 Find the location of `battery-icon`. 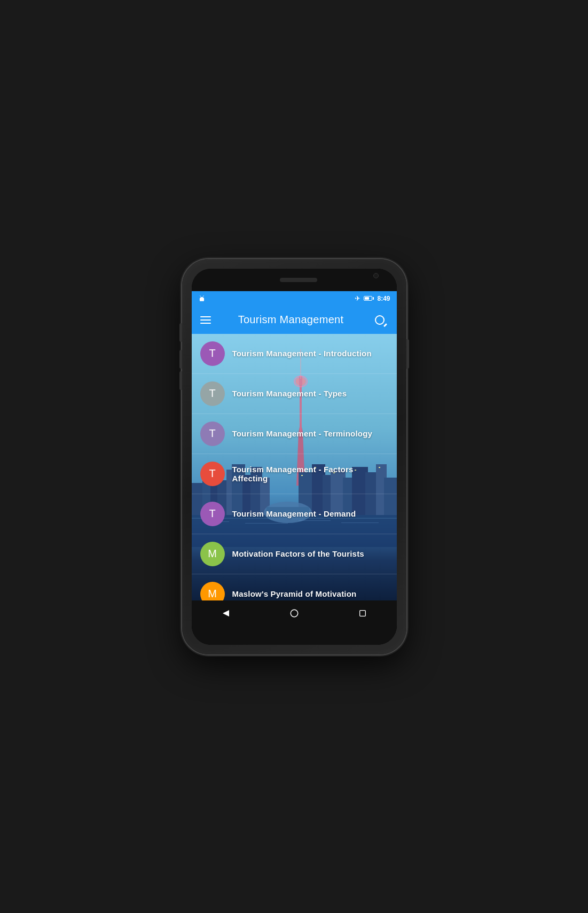

battery-icon is located at coordinates (369, 298).